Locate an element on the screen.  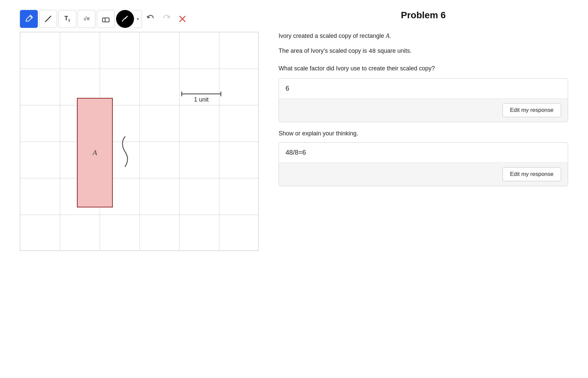
edit-response-button-2: Edit my response is located at coordinates (532, 174).